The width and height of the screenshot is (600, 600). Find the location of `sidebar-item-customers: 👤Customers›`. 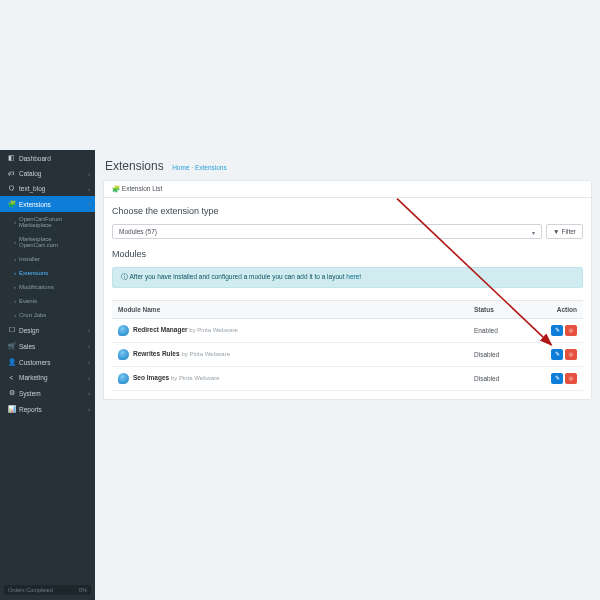

sidebar-item-customers: 👤Customers› is located at coordinates (48, 362).